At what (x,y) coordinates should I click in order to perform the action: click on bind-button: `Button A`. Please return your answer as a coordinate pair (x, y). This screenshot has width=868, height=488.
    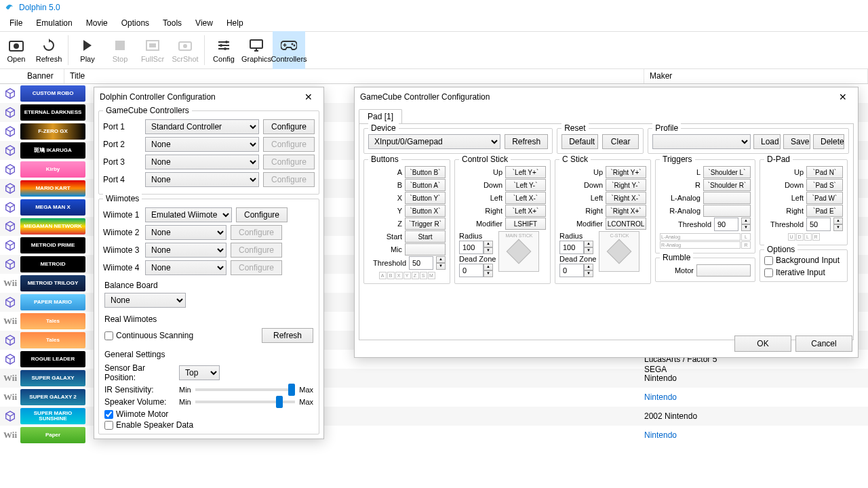
    Looking at the image, I should click on (425, 185).